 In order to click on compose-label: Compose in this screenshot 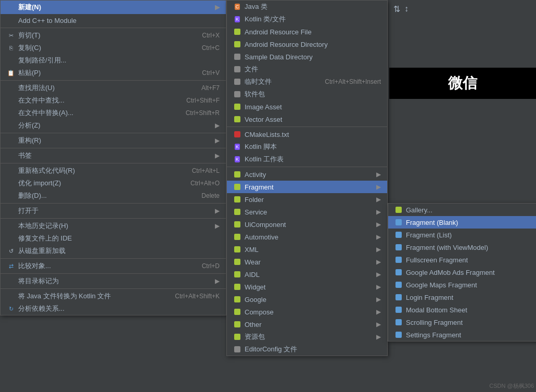, I will do `click(277, 312)`.